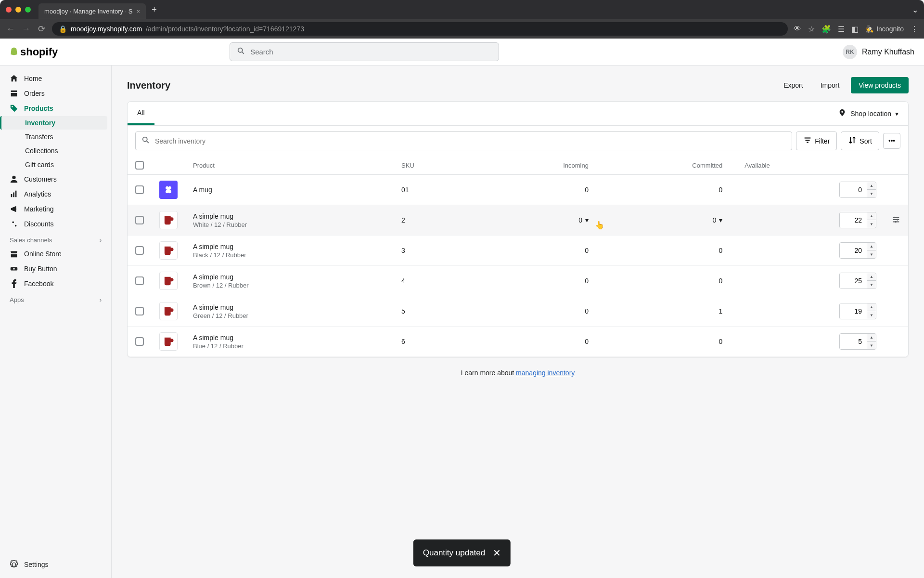 This screenshot has width=924, height=578. What do you see at coordinates (471, 141) in the screenshot?
I see `inventory-search-input` at bounding box center [471, 141].